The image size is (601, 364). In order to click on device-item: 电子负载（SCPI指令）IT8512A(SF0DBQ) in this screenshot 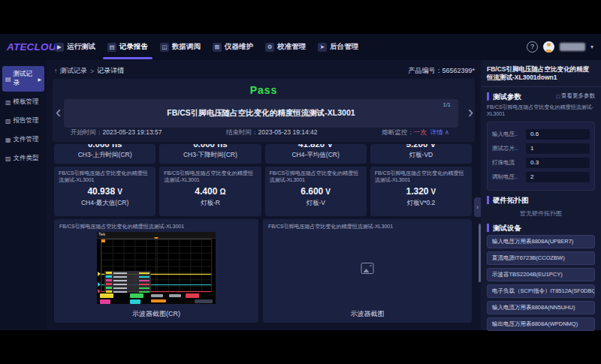, I will do `click(541, 291)`.